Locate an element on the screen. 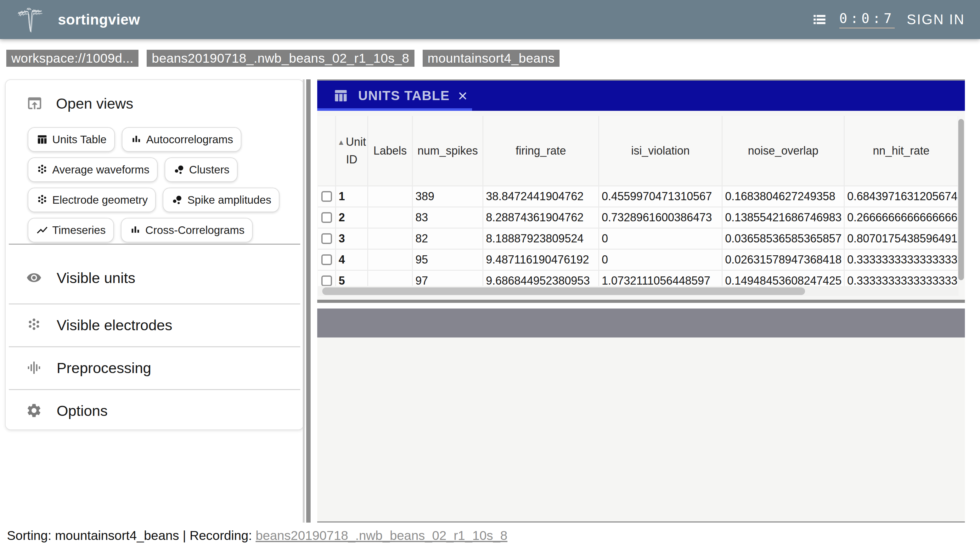 This screenshot has height=544, width=980. cell-noise-overlap: 0.14948453608247425 is located at coordinates (784, 278).